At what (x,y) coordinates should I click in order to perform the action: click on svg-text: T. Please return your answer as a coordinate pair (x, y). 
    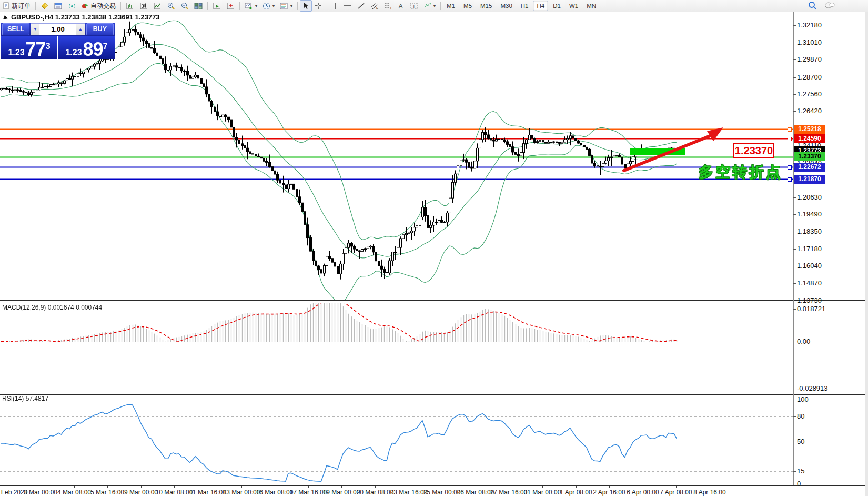
    Looking at the image, I should click on (414, 6).